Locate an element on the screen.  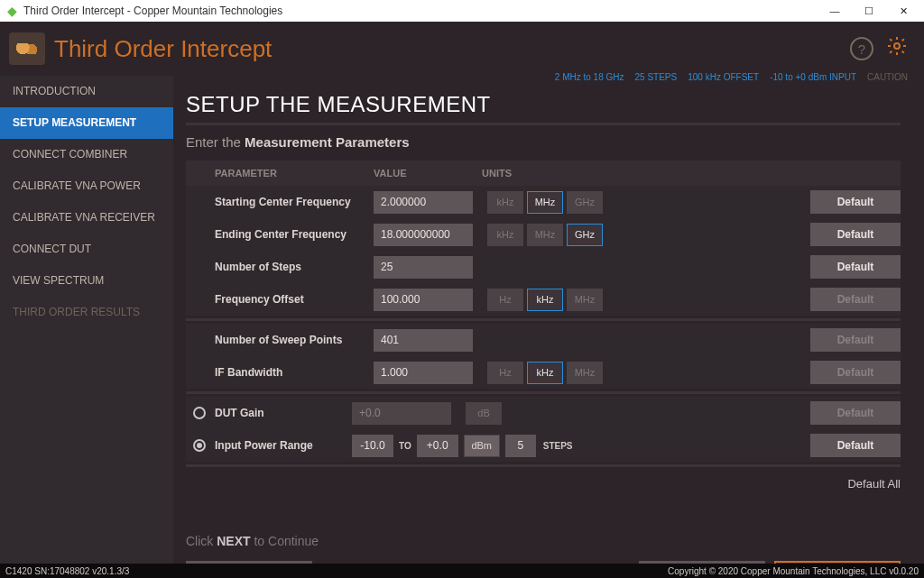
sidebar-item-calibrate-vna-power: CALIBRATE VNA POWER is located at coordinates (87, 186).